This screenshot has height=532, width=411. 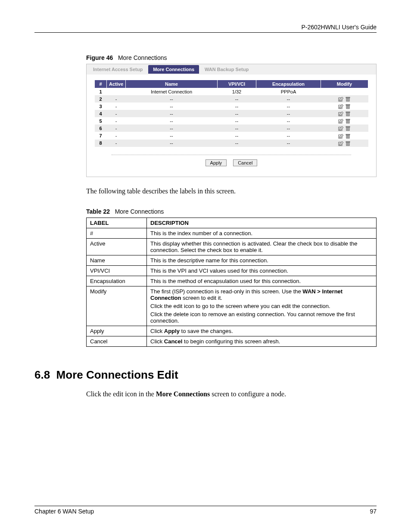 What do you see at coordinates (64, 511) in the screenshot?
I see `footer-chapter: Chapter 6 WAN Setup` at bounding box center [64, 511].